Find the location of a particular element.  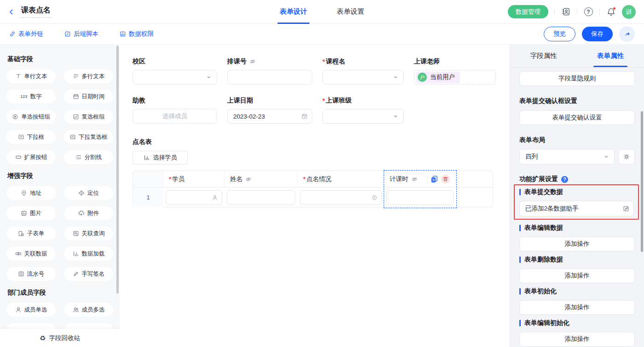

class-group-select is located at coordinates (363, 116).